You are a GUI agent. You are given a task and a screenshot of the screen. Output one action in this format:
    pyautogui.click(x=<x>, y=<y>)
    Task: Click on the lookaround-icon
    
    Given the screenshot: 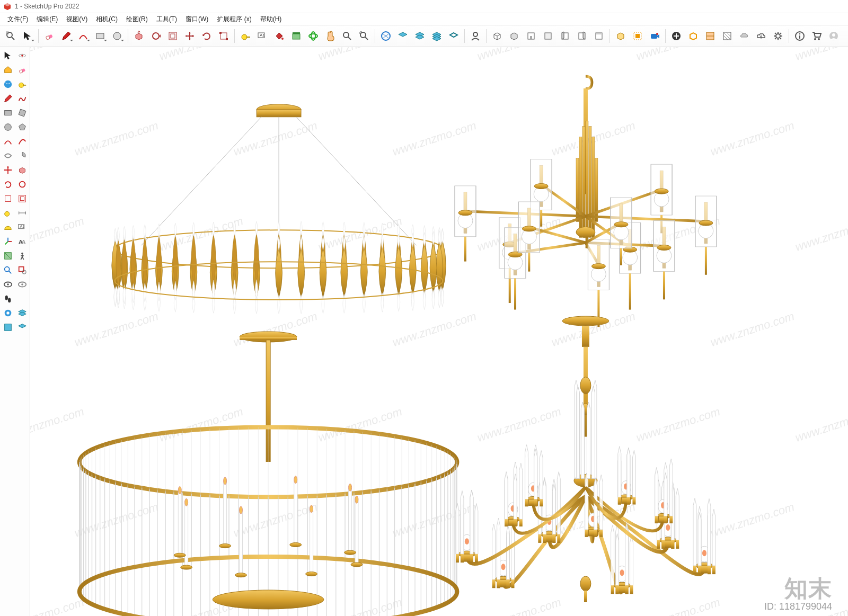 What is the action you would take?
    pyautogui.click(x=7, y=284)
    